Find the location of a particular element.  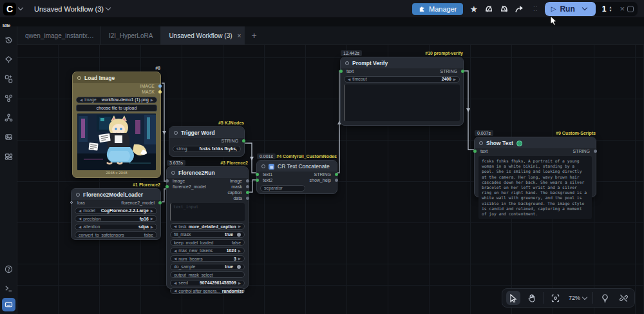

input-text1-slot is located at coordinates (258, 174).